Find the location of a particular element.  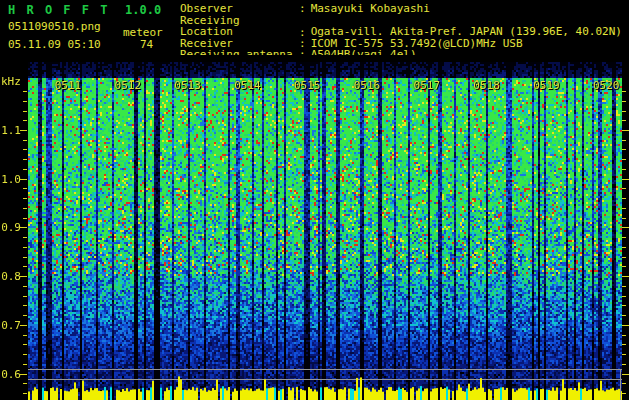

time-label: 0518 is located at coordinates (487, 86).